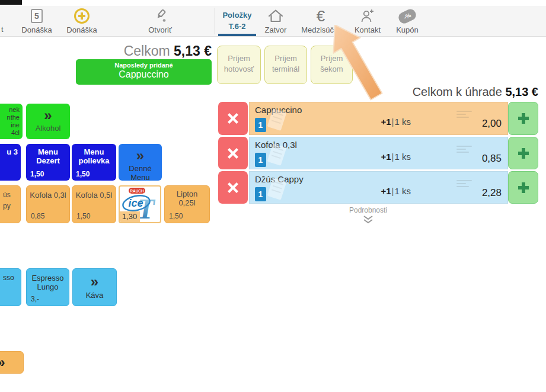  What do you see at coordinates (147, 51) in the screenshot?
I see `total-label: Celkom` at bounding box center [147, 51].